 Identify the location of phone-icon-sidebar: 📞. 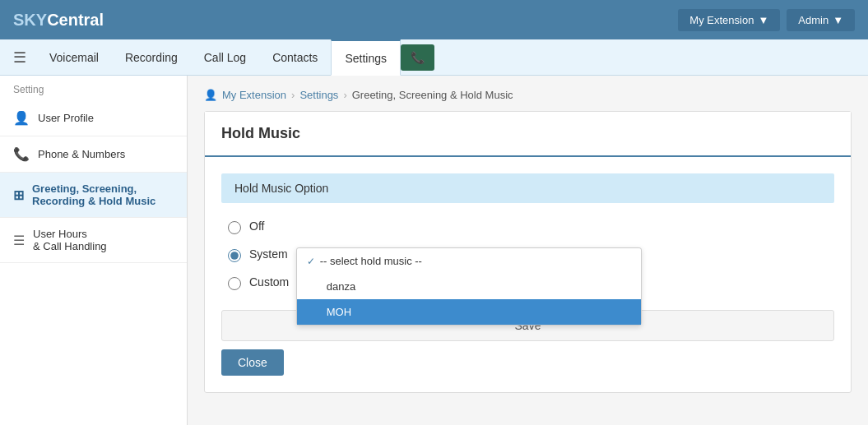
(21, 155).